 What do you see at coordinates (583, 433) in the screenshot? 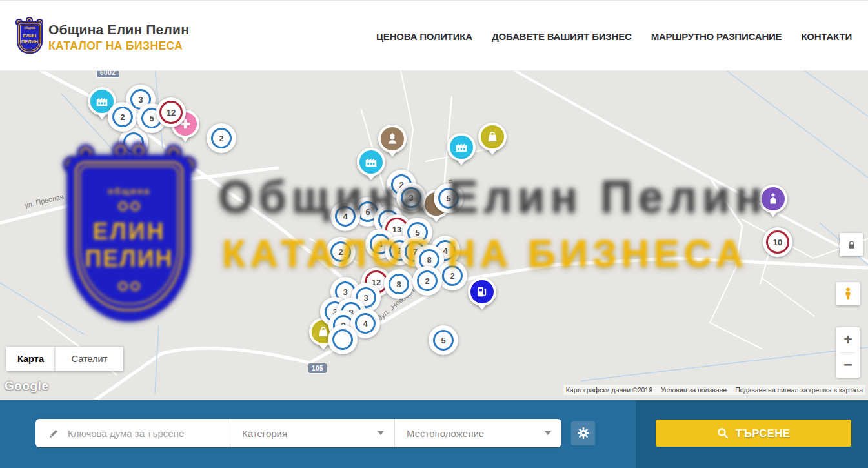
I see `advanced-settings-button` at bounding box center [583, 433].